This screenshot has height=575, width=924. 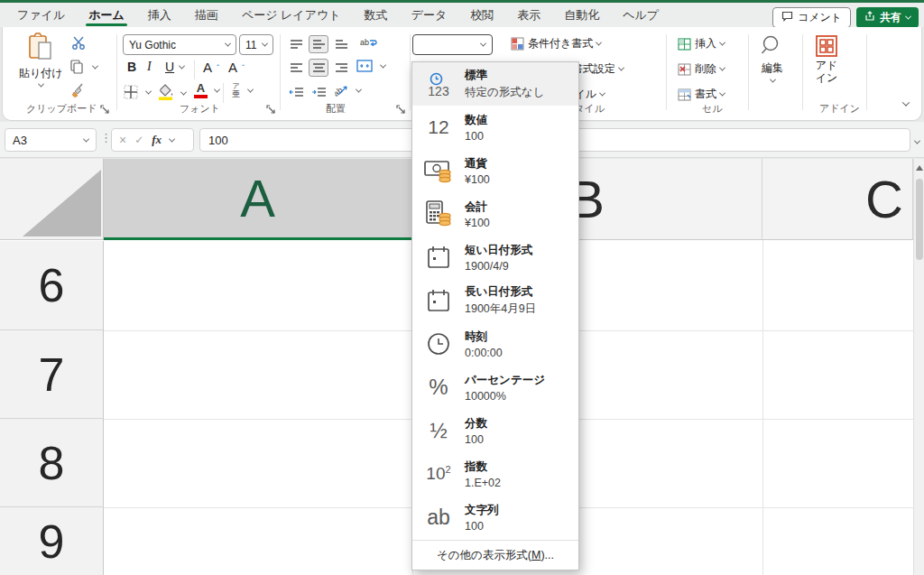 I want to click on wrap-text-button: ab, so click(x=368, y=43).